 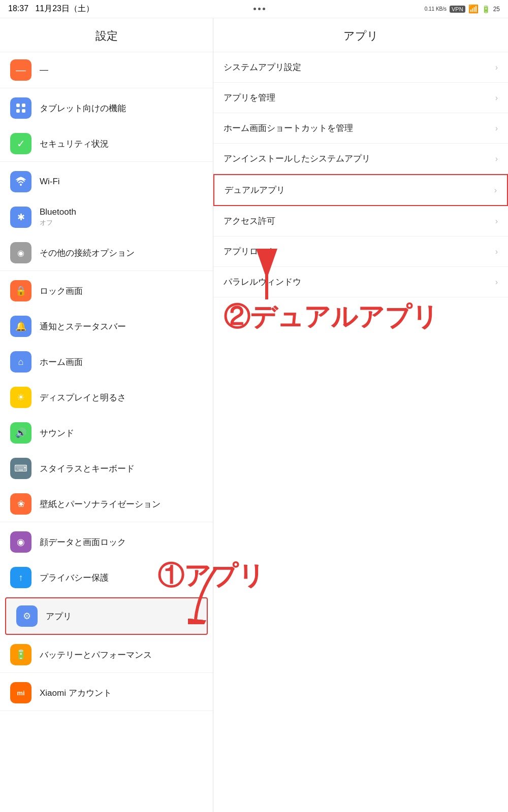 What do you see at coordinates (361, 221) in the screenshot?
I see `apps-item-access: アクセス許可 ›` at bounding box center [361, 221].